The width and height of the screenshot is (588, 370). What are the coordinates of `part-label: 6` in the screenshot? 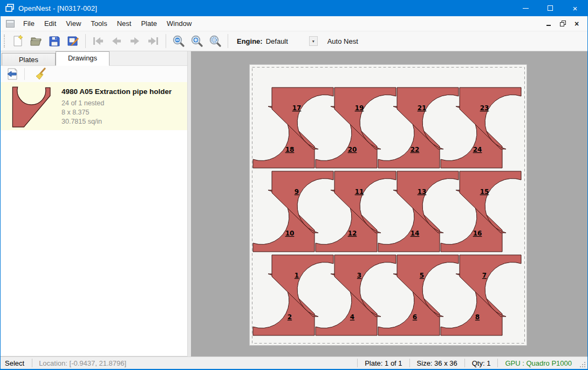 It's located at (415, 317).